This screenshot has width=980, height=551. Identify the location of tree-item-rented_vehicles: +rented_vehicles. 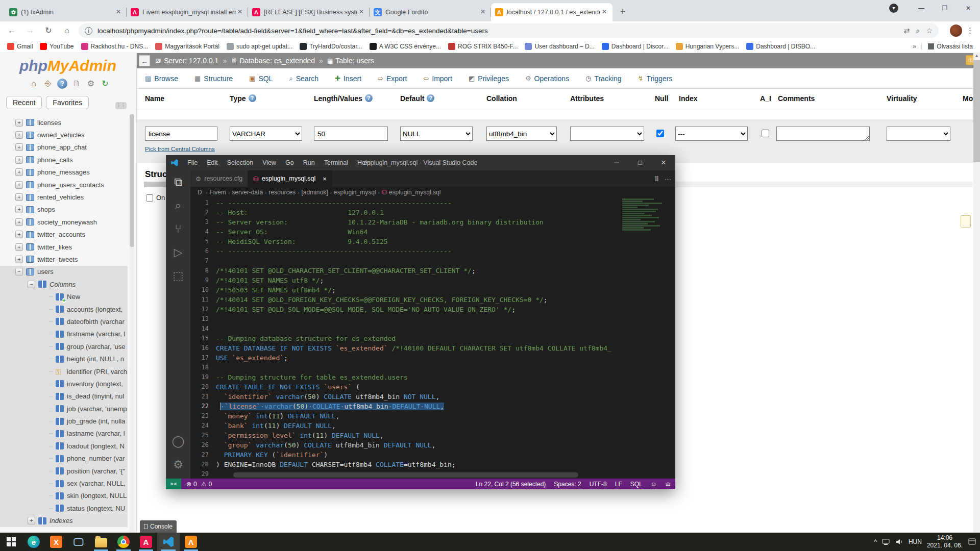
(64, 197).